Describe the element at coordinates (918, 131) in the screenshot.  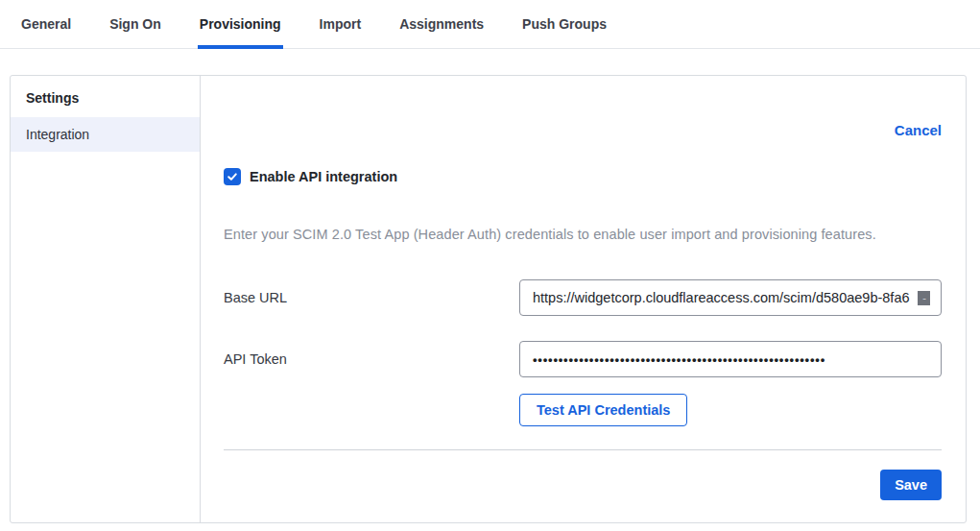
I see `cancel-link: Cancel` at that location.